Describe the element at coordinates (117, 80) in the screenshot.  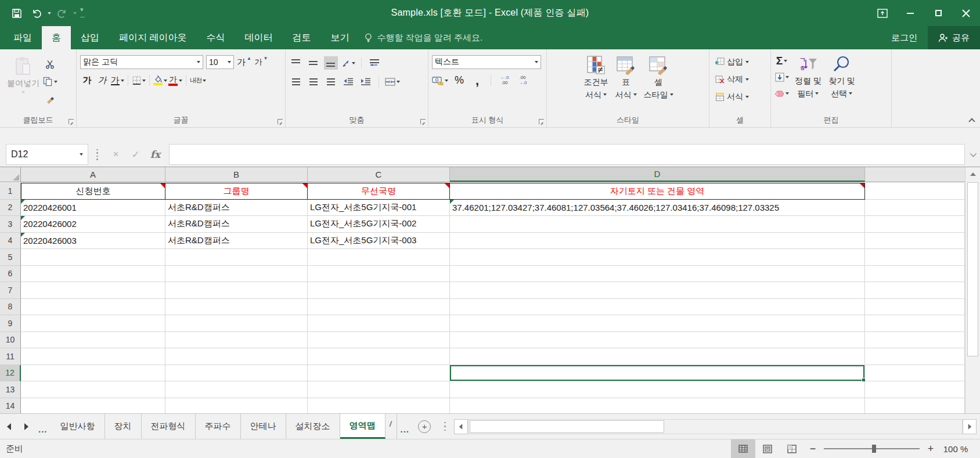
I see `underline-button: 가` at that location.